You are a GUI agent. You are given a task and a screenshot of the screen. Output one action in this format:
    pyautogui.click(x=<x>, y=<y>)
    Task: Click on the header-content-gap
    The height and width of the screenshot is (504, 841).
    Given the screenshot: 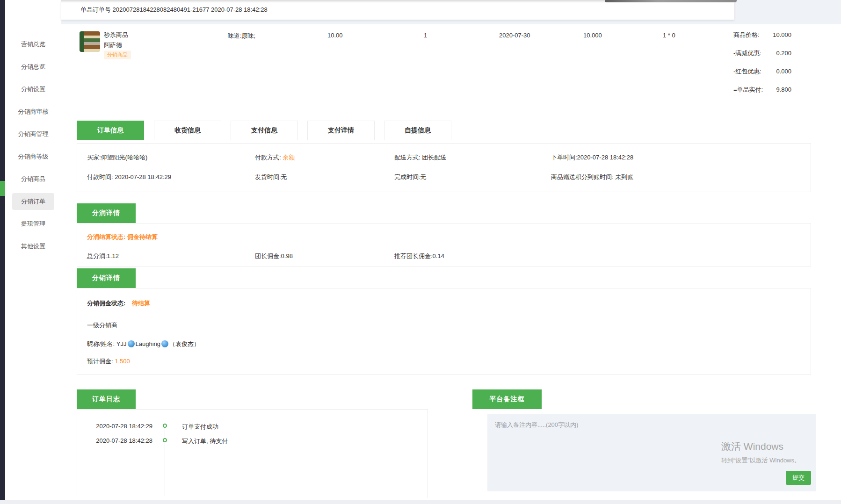 What is the action you would take?
    pyautogui.click(x=451, y=22)
    